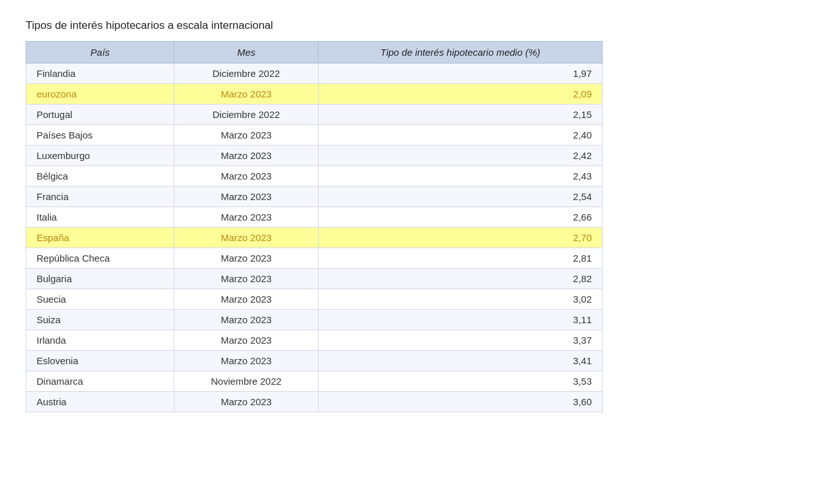 This screenshot has height=504, width=820. What do you see at coordinates (100, 217) in the screenshot?
I see `cell-country: Italia` at bounding box center [100, 217].